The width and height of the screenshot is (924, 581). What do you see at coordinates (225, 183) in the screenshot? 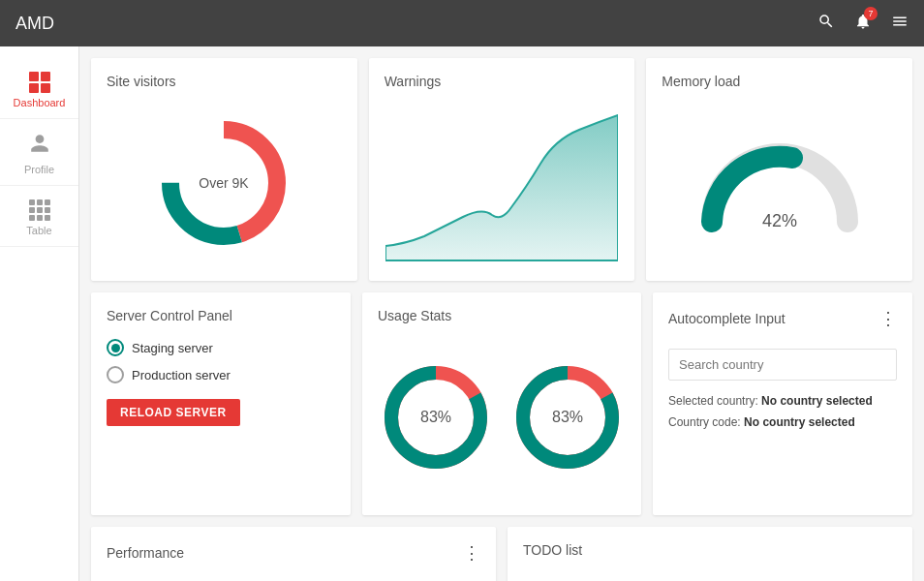
I see `site-visitors-chart: Over 9K` at bounding box center [225, 183].